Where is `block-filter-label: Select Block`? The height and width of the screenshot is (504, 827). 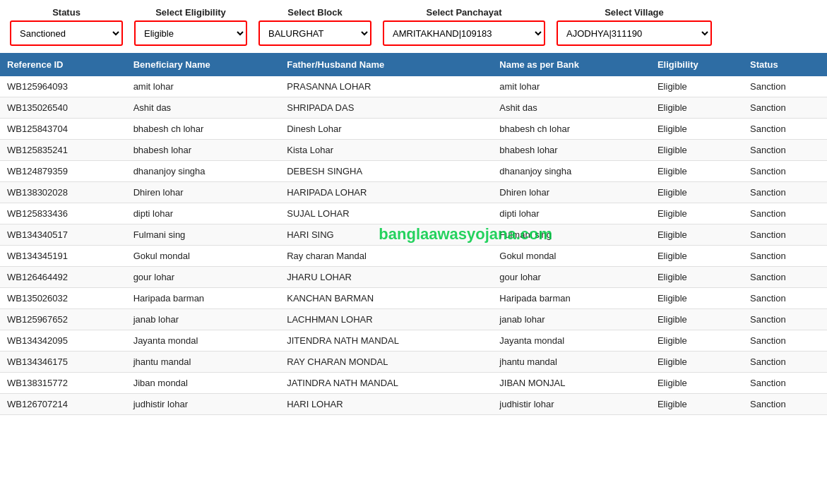 block-filter-label: Select Block is located at coordinates (315, 13).